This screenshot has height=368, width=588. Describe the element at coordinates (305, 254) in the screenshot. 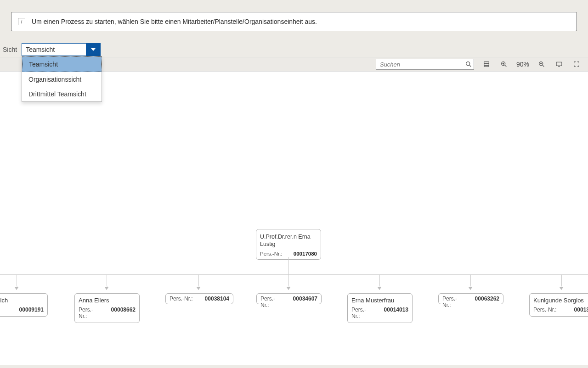

I see `root-pers-value: 00017080` at that location.